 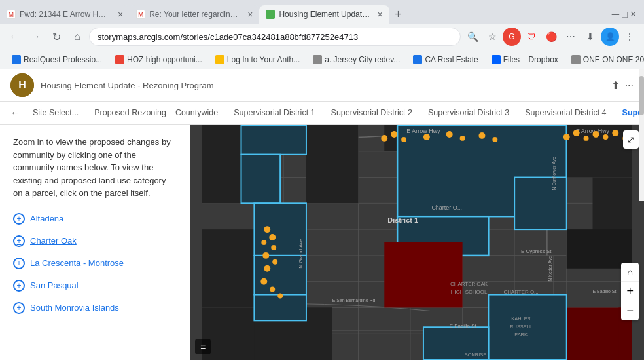 I want to click on svg-text: PARK, so click(x=521, y=334).